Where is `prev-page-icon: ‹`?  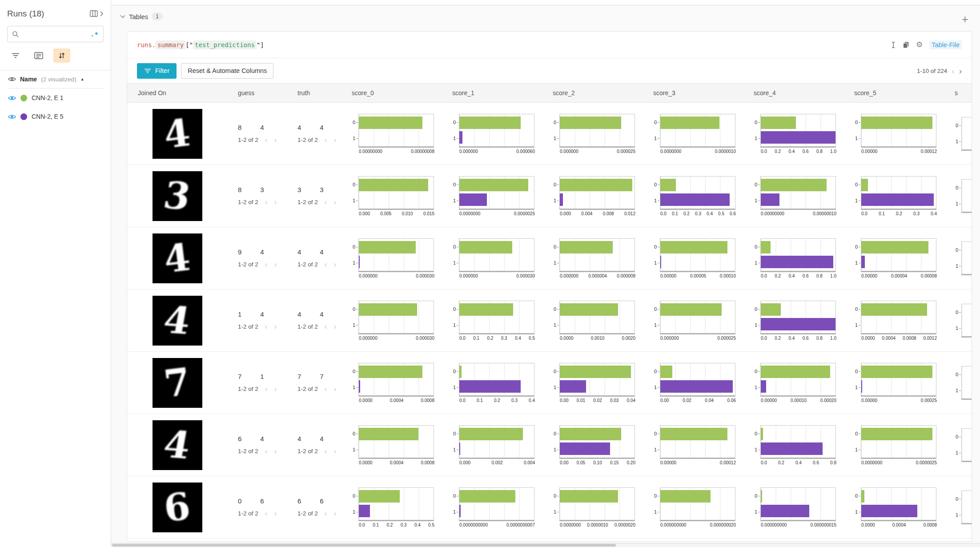
prev-page-icon: ‹ is located at coordinates (953, 71).